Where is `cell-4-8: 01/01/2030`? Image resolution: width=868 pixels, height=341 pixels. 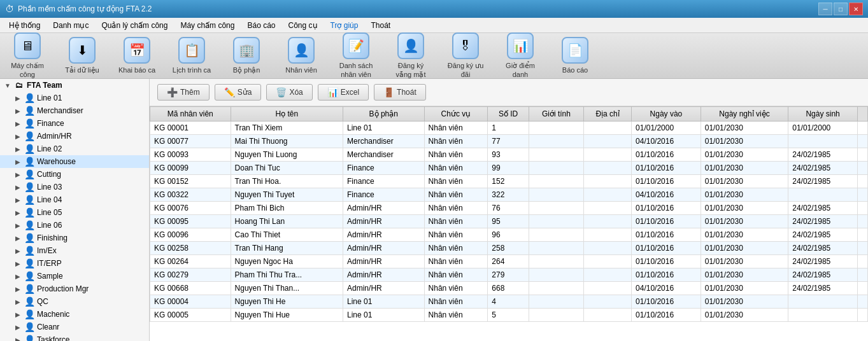
cell-4-8: 01/01/2030 is located at coordinates (744, 182).